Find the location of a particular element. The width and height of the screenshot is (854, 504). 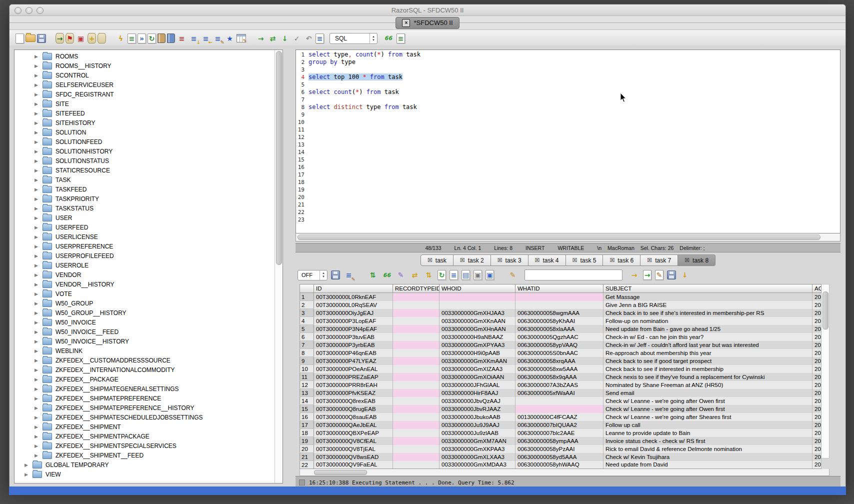

result-tab: ☒task 5 is located at coordinates (585, 260).